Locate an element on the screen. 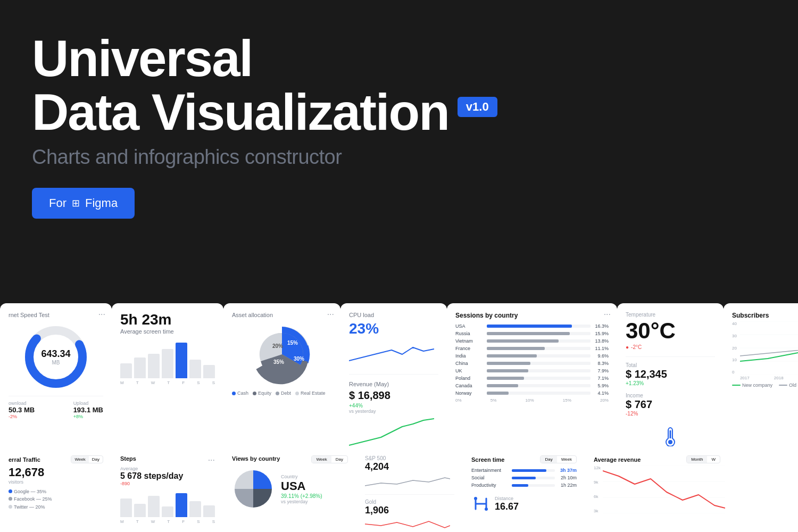  steps-avg-value: 5 678 steps/day is located at coordinates (168, 476).